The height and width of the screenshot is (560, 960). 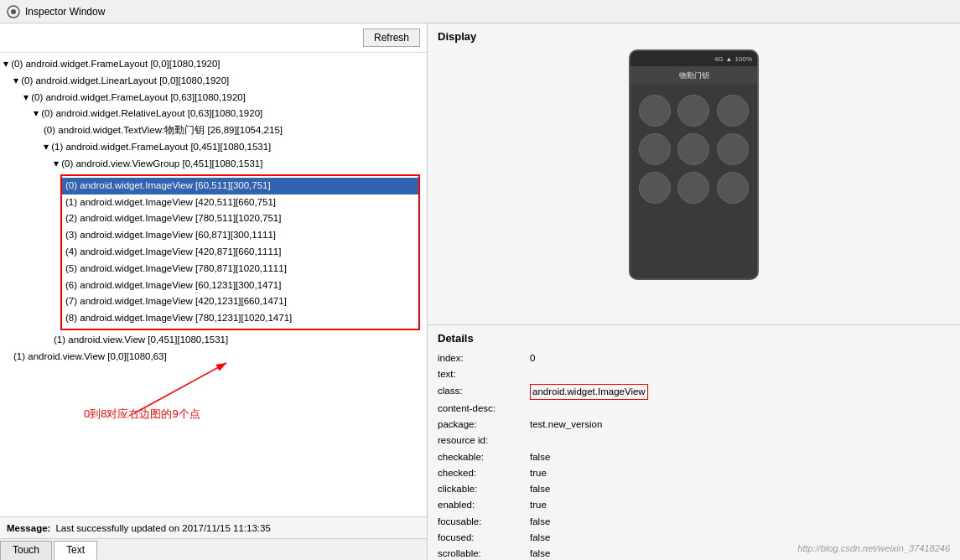 I want to click on detail-value-focused: false, so click(x=540, y=538).